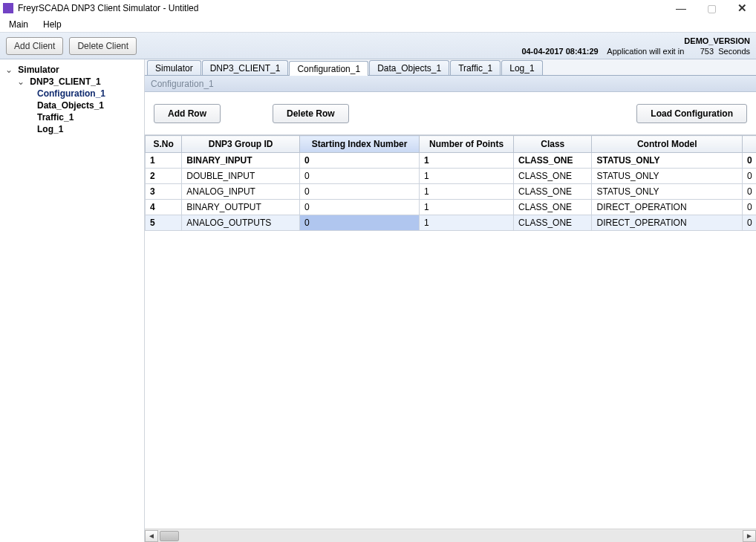 This screenshot has height=542, width=756. Describe the element at coordinates (636, 46) in the screenshot. I see `status-area: DEMO_VERSION 04-04-2017 08:41:29 Applica…` at that location.